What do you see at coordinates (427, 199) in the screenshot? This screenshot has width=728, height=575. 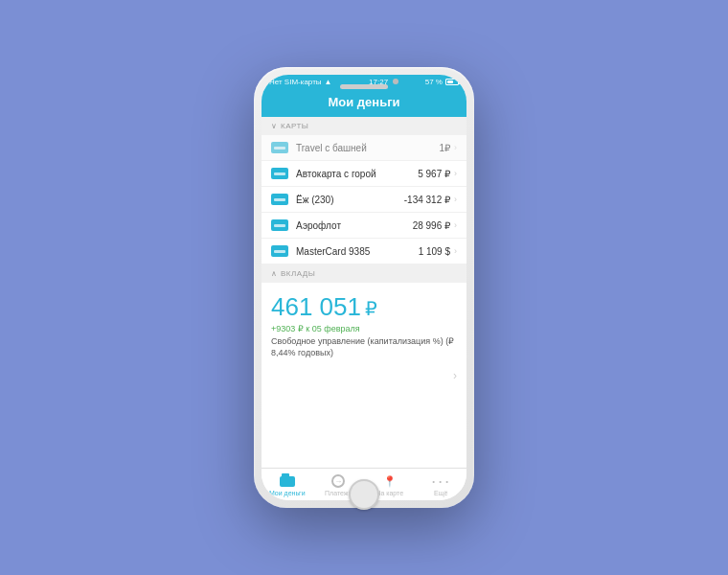 I see `card-amount: -134 312 ₽` at bounding box center [427, 199].